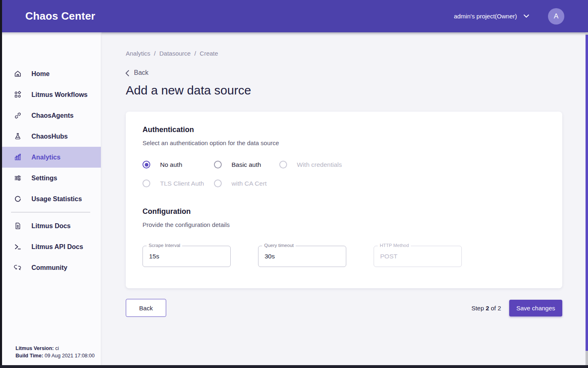 This screenshot has width=588, height=368. Describe the element at coordinates (485, 16) in the screenshot. I see `project-selector-label: admin's project(Owner)` at that location.